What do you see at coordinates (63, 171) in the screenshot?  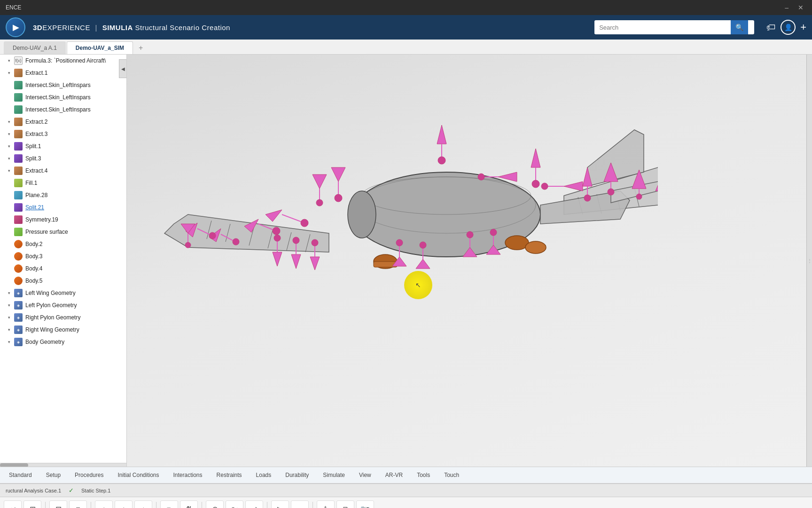 I see `tree-item-extract4: ▾Extract.4` at bounding box center [63, 171].